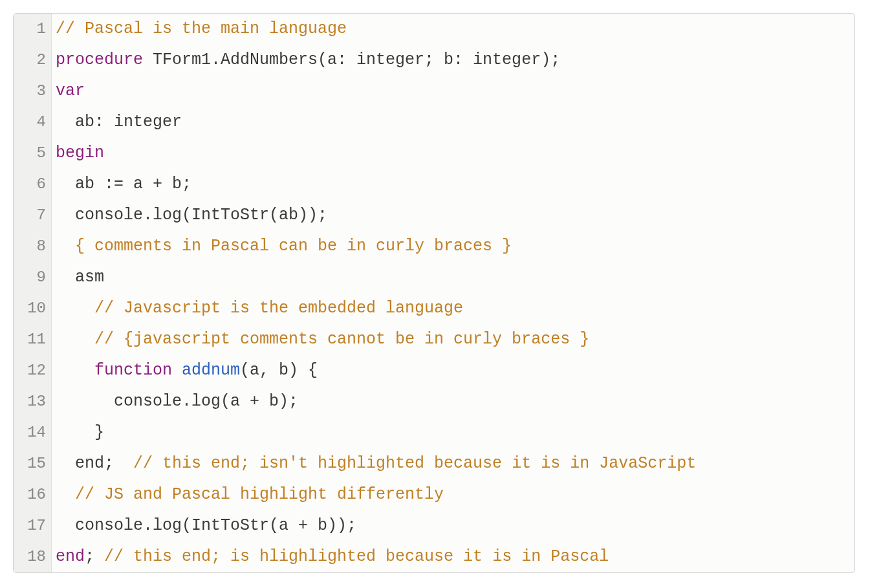  What do you see at coordinates (124, 184) in the screenshot?
I see `token-default: ab := a + b;` at bounding box center [124, 184].